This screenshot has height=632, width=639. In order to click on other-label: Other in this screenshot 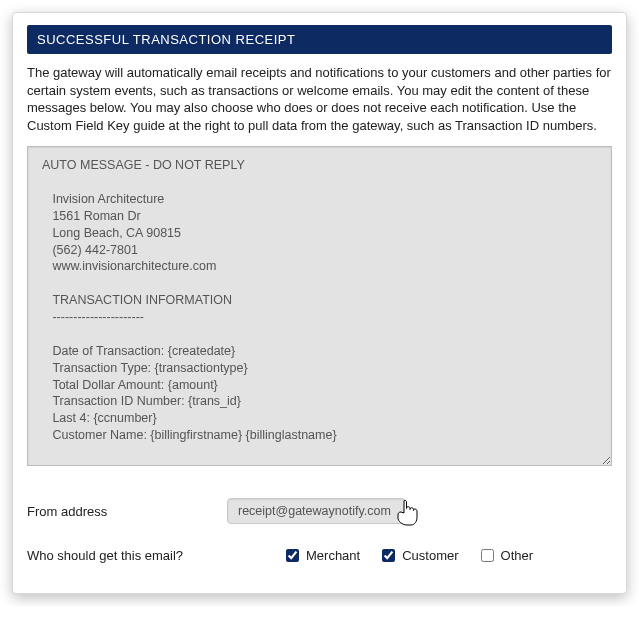, I will do `click(518, 556)`.